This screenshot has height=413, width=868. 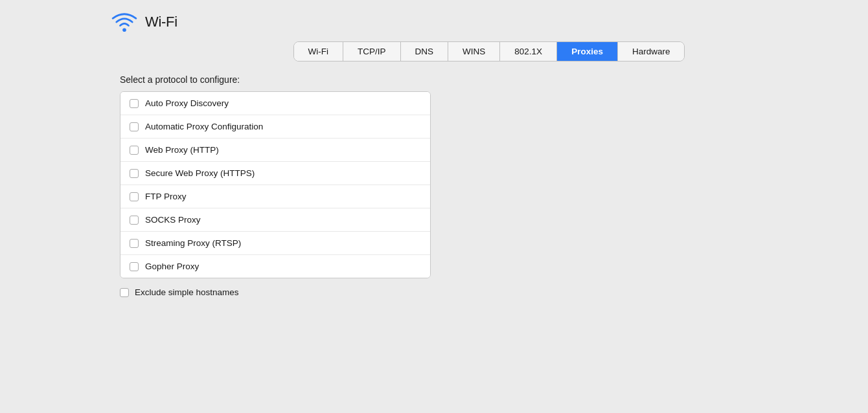 I want to click on checkbox-ftp-proxy, so click(x=134, y=197).